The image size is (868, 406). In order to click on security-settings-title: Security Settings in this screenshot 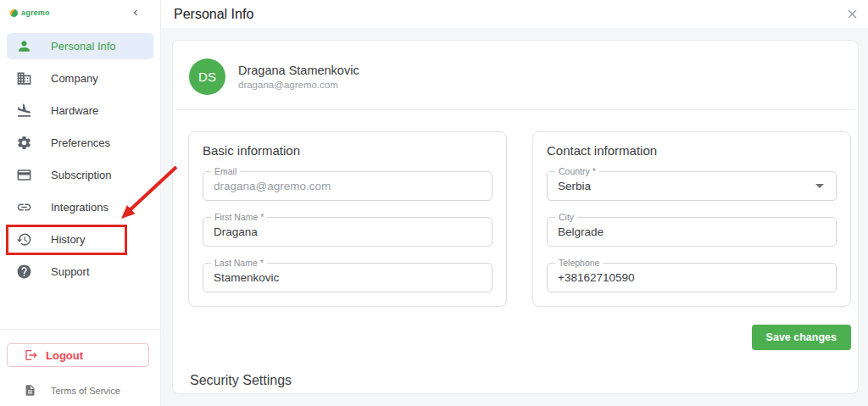, I will do `click(515, 370)`.